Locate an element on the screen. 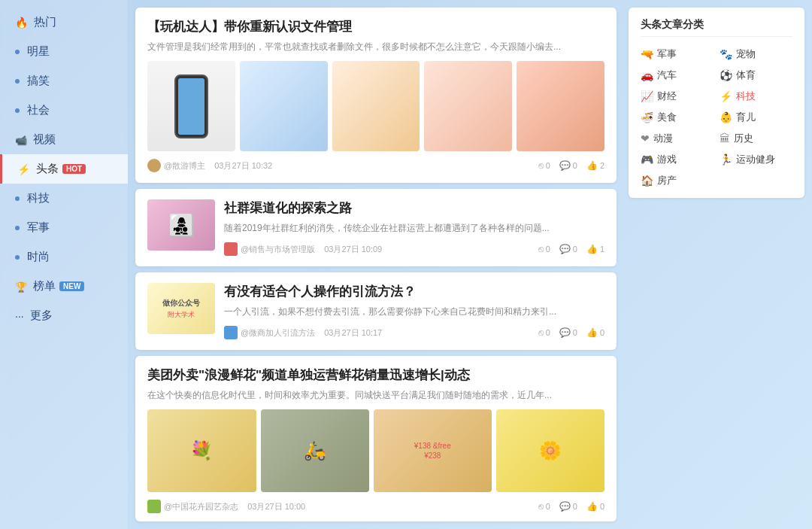 Image resolution: width=812 pixels, height=529 pixels. category-item-history: 🏛 历史 is located at coordinates (756, 138).